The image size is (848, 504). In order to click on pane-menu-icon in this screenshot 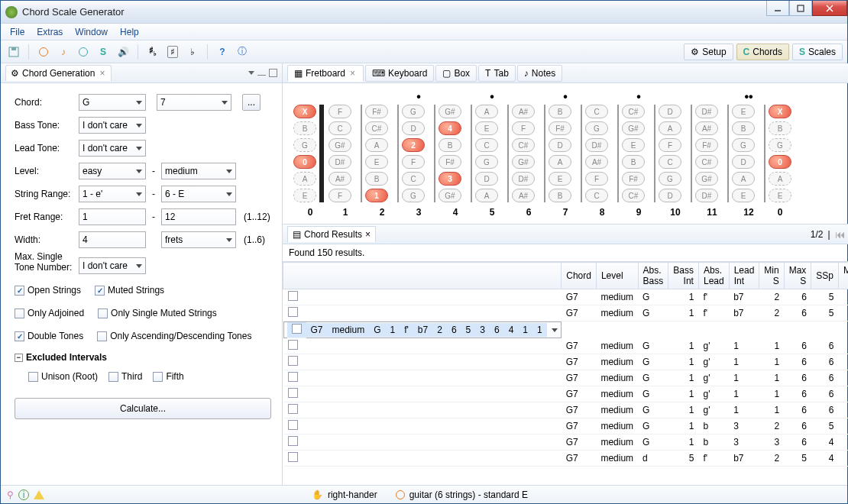, I will do `click(251, 73)`.